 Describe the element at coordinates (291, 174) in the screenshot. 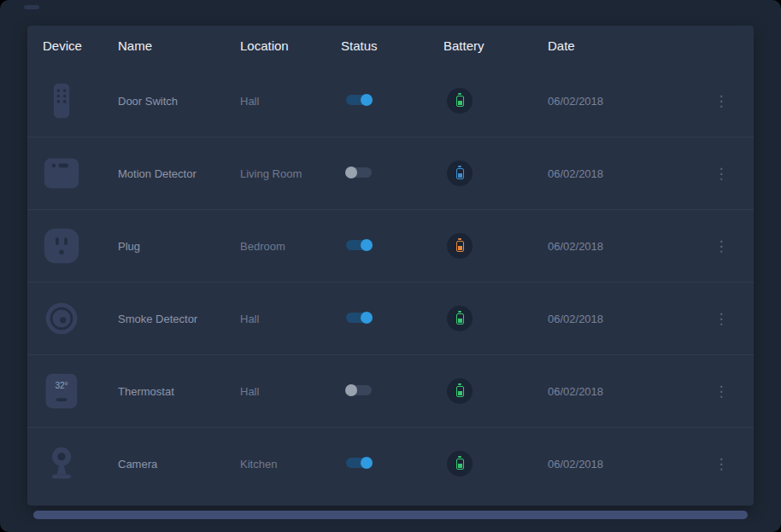

I see `device-location: Living Room` at that location.